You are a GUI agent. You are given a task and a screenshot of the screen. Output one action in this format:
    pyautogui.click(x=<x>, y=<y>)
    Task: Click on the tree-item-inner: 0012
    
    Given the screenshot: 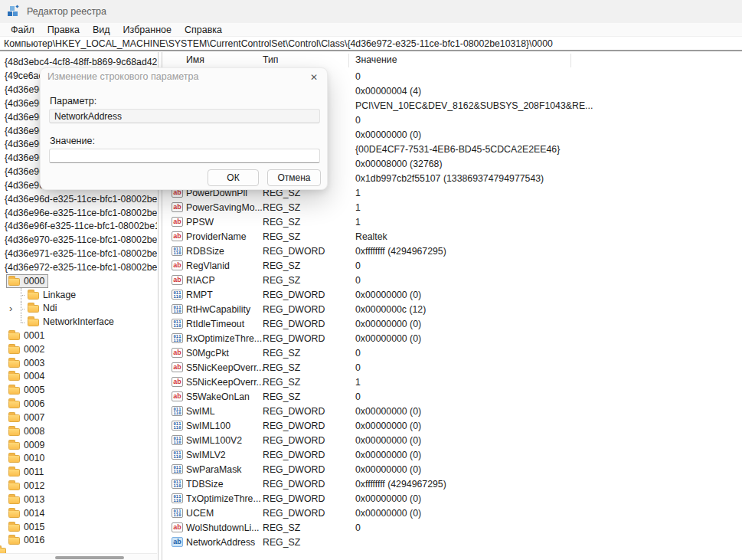 What is the action you would take?
    pyautogui.click(x=28, y=486)
    